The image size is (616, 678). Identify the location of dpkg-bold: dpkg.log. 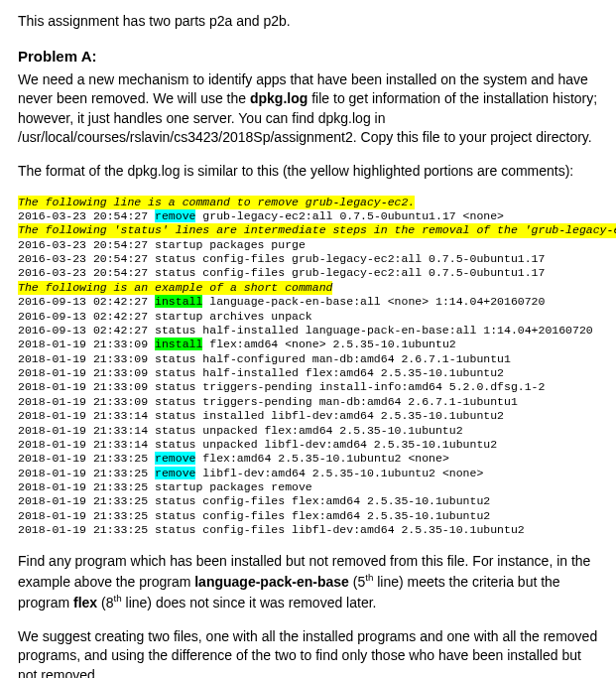
(279, 98).